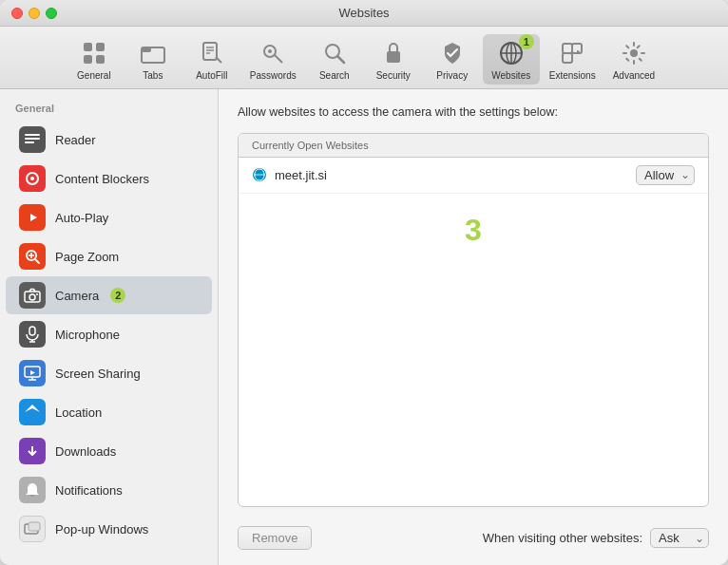 The image size is (728, 565). What do you see at coordinates (98, 374) in the screenshot?
I see `screen-sharing-label: Screen Sharing` at bounding box center [98, 374].